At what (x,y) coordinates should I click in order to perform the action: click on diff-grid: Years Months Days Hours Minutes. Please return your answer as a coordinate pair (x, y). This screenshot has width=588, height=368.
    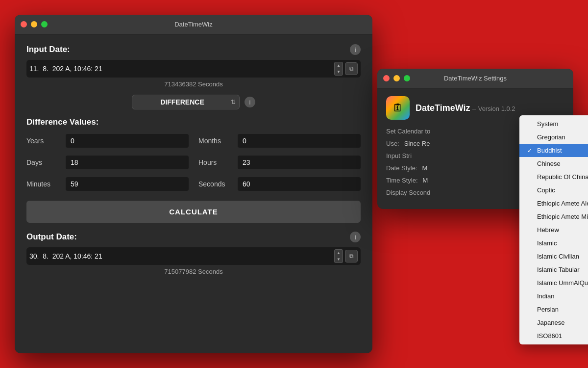
    Looking at the image, I should click on (194, 162).